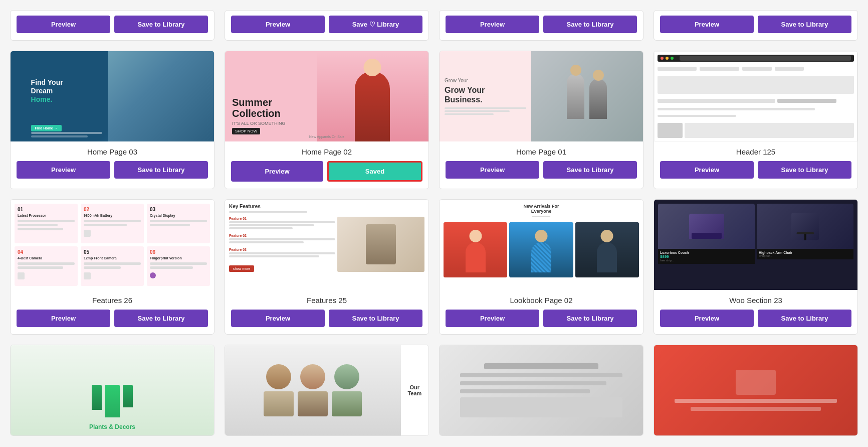  I want to click on thumbnail-text: Find Your Dream Home., so click(47, 91).